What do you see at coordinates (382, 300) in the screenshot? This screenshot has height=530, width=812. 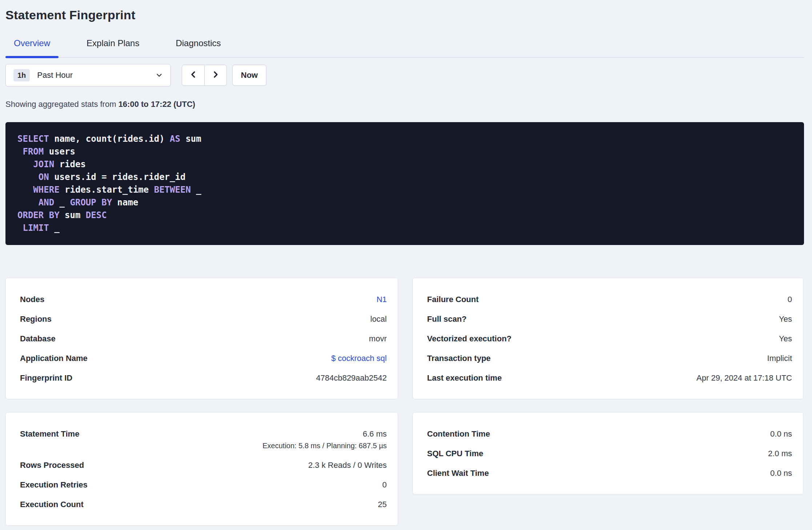 I see `stat-value-link: N1` at bounding box center [382, 300].